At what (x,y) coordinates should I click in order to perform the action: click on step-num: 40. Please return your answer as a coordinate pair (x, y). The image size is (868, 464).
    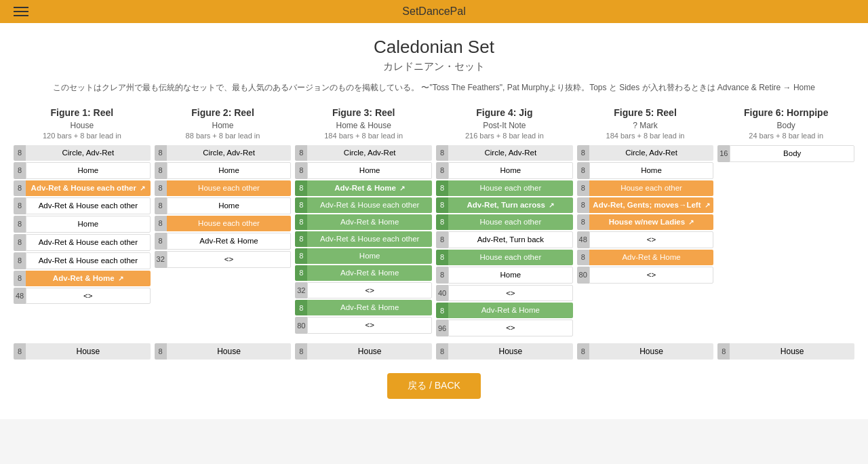
    Looking at the image, I should click on (442, 293).